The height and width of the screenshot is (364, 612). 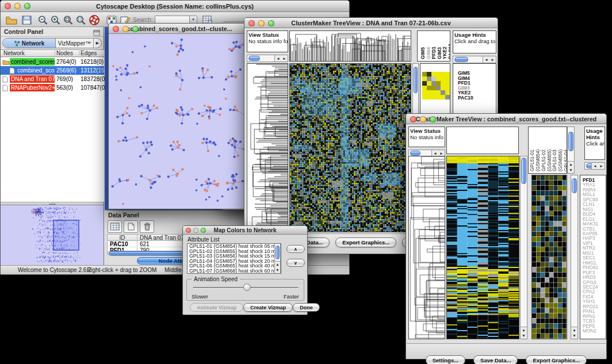 What do you see at coordinates (477, 98) in the screenshot?
I see `gene-label: PAC10` at bounding box center [477, 98].